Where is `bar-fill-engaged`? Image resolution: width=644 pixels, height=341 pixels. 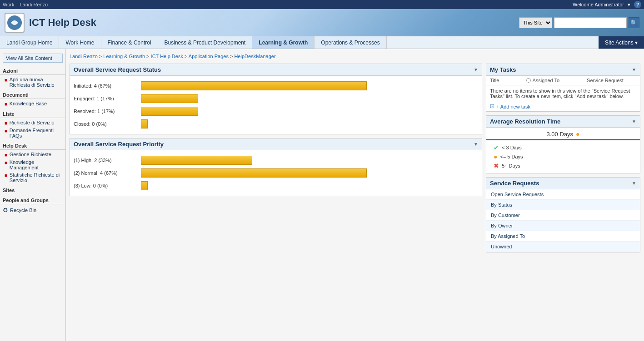 bar-fill-engaged is located at coordinates (170, 99).